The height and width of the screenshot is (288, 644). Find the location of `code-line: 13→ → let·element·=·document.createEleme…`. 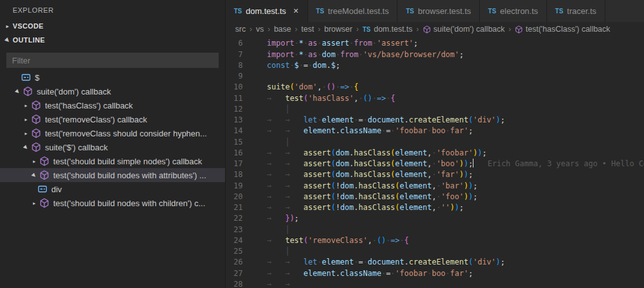

code-line: 13→ → let·element·=·document.createEleme… is located at coordinates (435, 121).